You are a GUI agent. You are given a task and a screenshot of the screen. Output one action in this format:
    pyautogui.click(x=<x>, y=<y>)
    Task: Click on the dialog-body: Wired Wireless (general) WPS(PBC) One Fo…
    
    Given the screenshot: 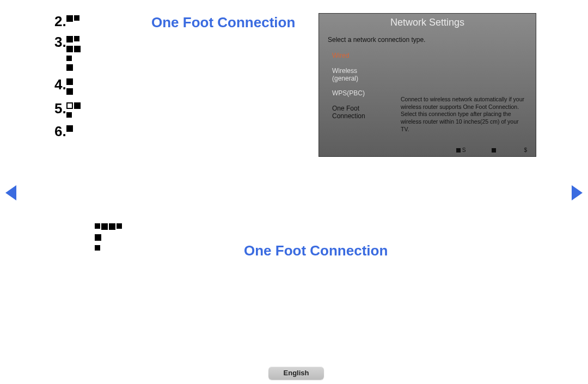 What is the action you would take?
    pyautogui.click(x=427, y=95)
    